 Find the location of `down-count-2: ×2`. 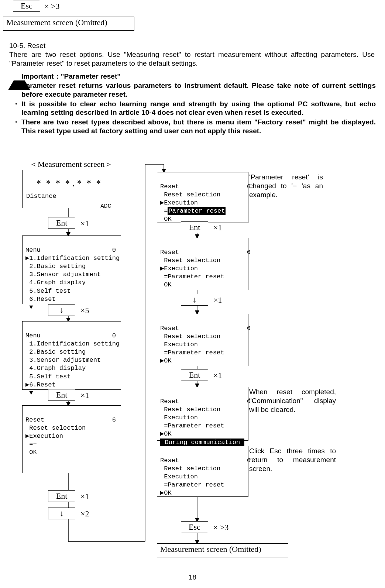

down-count-2: ×2 is located at coordinates (85, 514).